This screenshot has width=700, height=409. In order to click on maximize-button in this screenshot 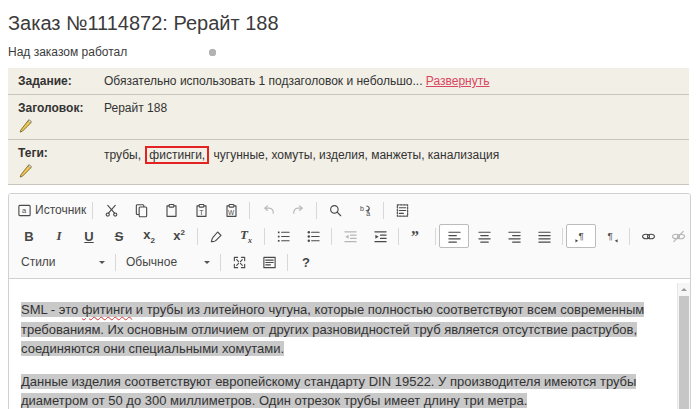, I will do `click(239, 262)`.